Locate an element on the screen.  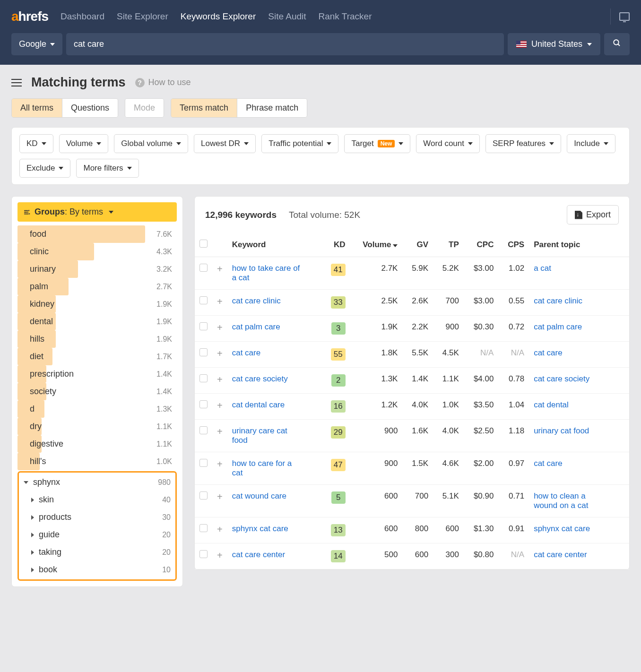
monitor-icon is located at coordinates (624, 17).